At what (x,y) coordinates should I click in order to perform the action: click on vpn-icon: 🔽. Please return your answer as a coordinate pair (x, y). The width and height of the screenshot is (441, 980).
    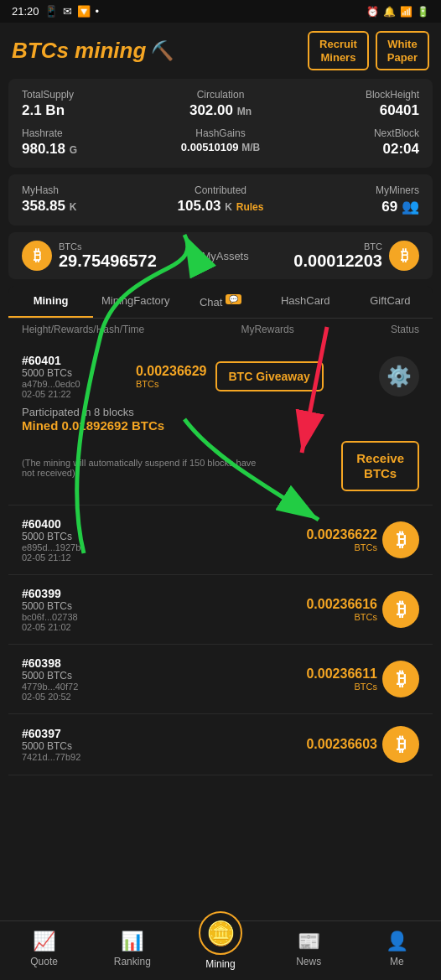
    Looking at the image, I should click on (84, 12).